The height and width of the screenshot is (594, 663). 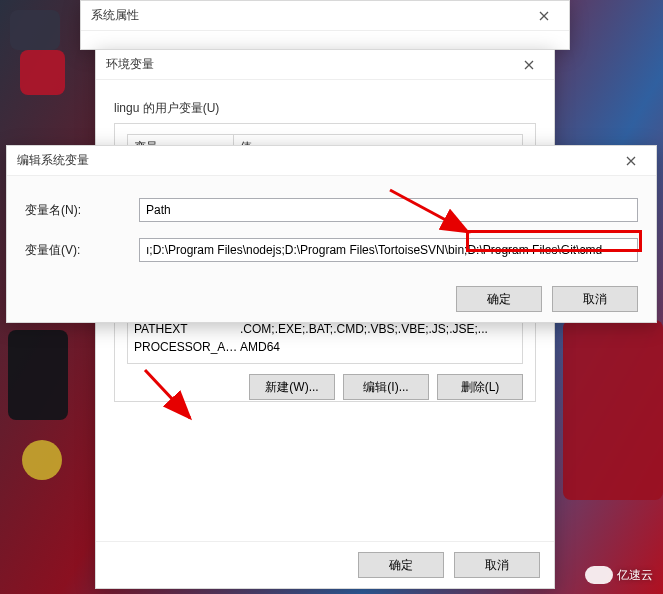 What do you see at coordinates (386, 387) in the screenshot?
I see `edit-button: 编辑(I)...` at bounding box center [386, 387].